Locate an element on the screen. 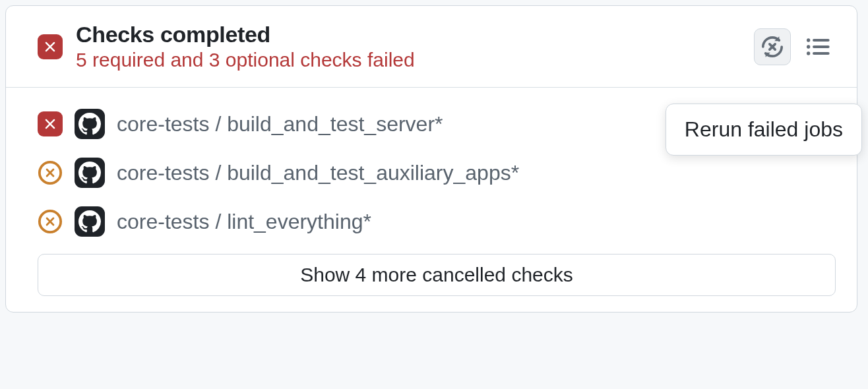 The height and width of the screenshot is (389, 868). check-item: core-tests / lint_everything* is located at coordinates (437, 222).